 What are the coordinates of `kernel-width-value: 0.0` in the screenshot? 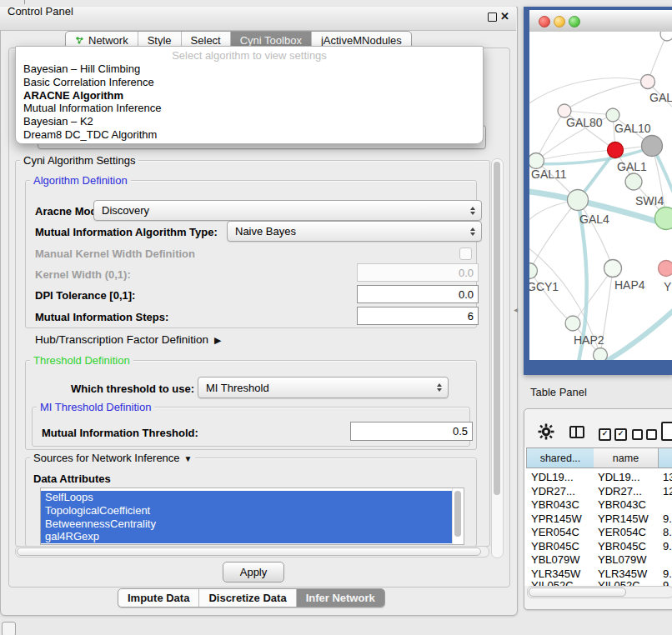 It's located at (466, 273).